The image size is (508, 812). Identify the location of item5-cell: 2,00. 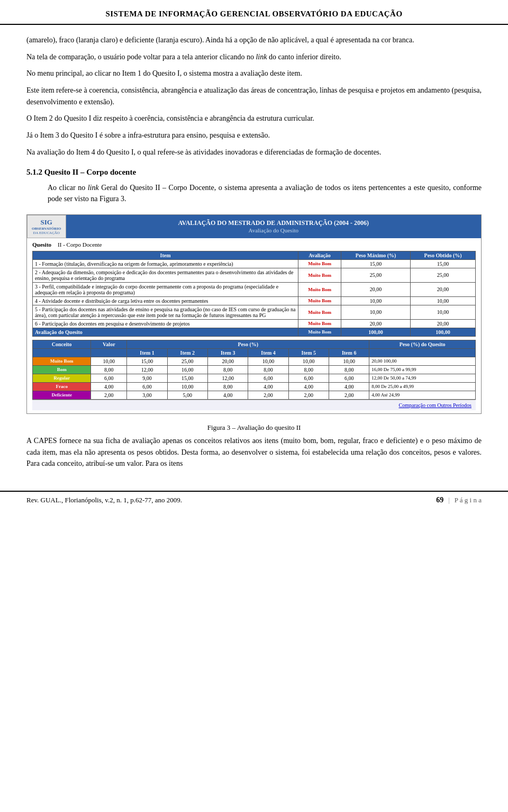
(309, 395).